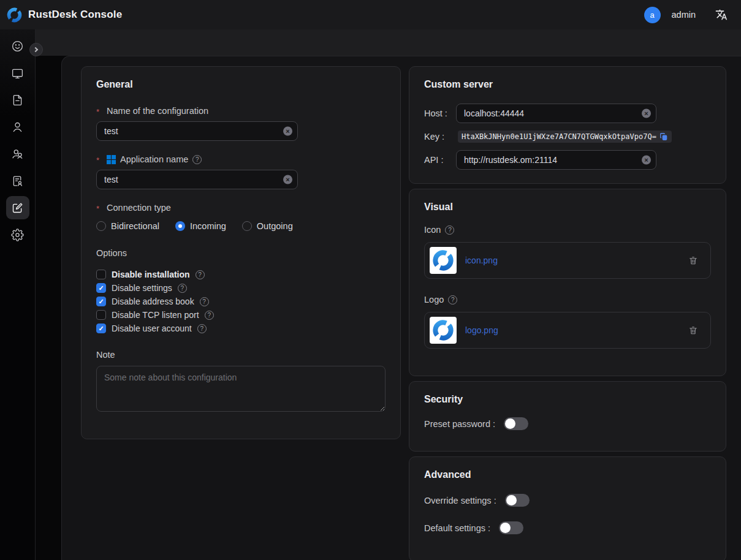 Image resolution: width=741 pixels, height=560 pixels. Describe the element at coordinates (142, 288) in the screenshot. I see `option-label: Disable settings` at that location.